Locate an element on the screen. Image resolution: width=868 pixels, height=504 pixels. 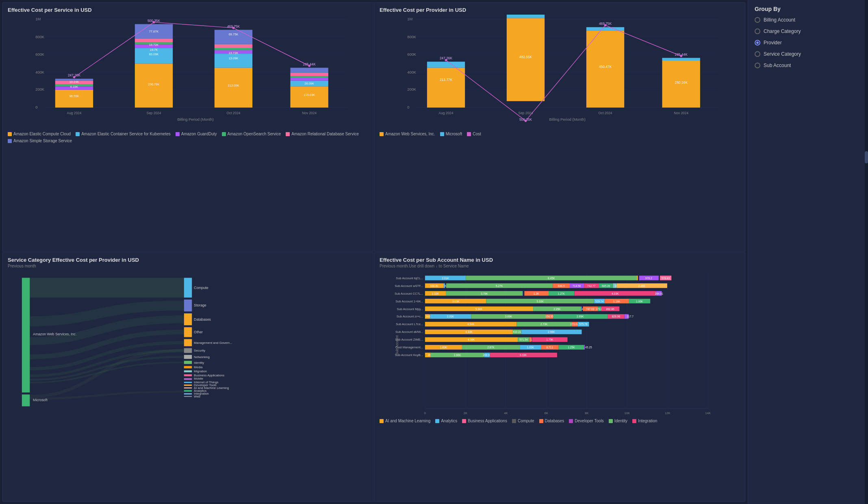
svg-text: 2.35K is located at coordinates (557, 309).